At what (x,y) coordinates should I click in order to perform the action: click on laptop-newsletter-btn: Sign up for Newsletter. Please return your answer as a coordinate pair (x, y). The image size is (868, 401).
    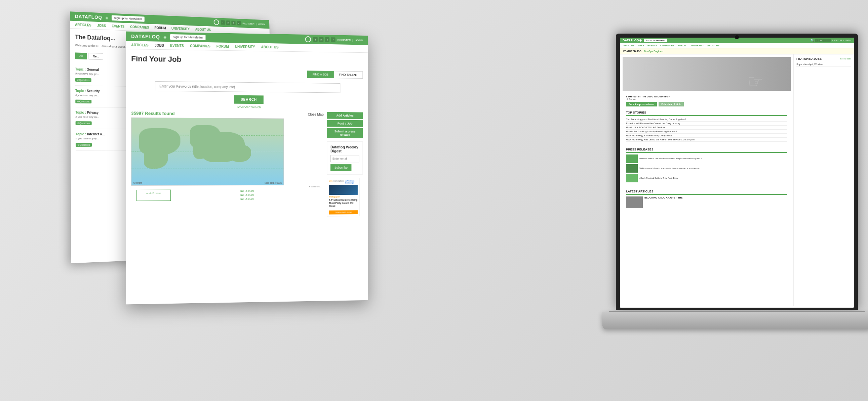
    Looking at the image, I should click on (655, 40).